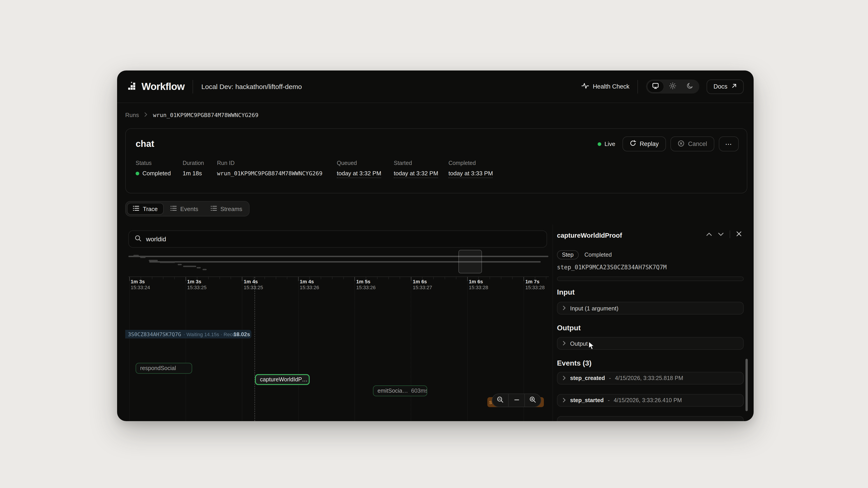 The image size is (868, 488). What do you see at coordinates (535, 284) in the screenshot?
I see `axis-tick-label: 1m 7s15:33:28` at bounding box center [535, 284].